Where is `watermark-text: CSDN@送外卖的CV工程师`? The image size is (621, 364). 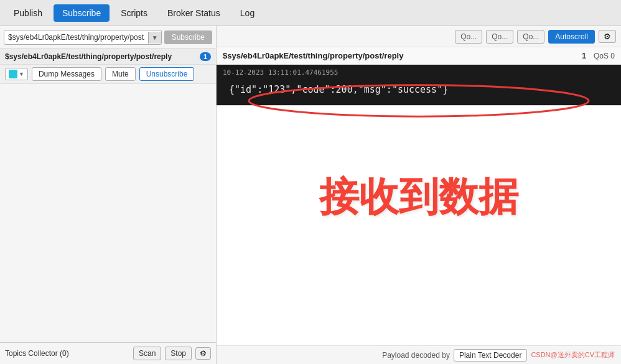 watermark-text: CSDN@送外卖的CV工程师 is located at coordinates (572, 355).